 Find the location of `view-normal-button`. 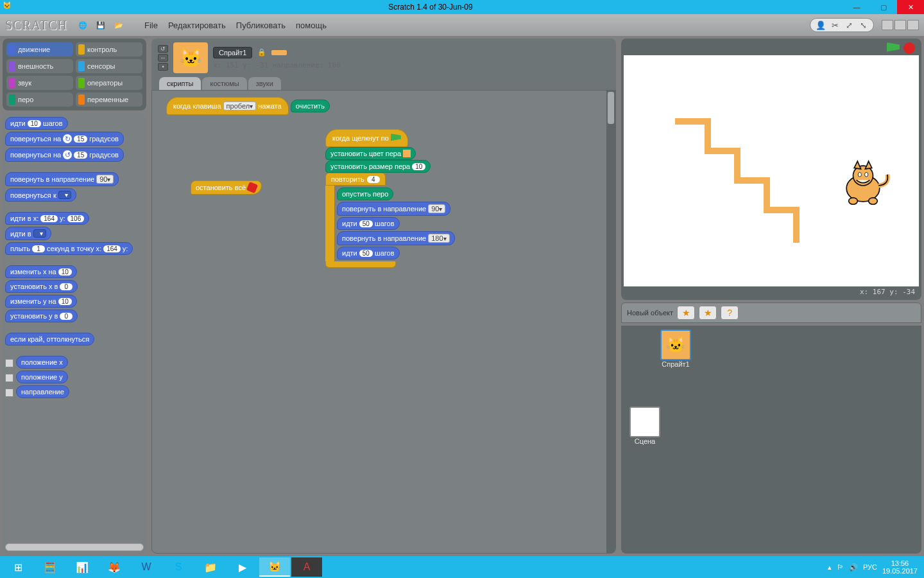

view-normal-button is located at coordinates (900, 25).